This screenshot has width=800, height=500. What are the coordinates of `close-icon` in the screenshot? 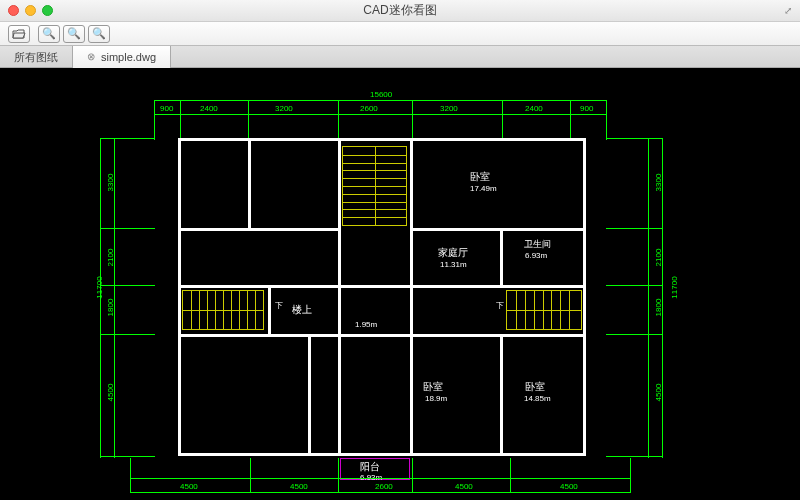 It's located at (14, 10).